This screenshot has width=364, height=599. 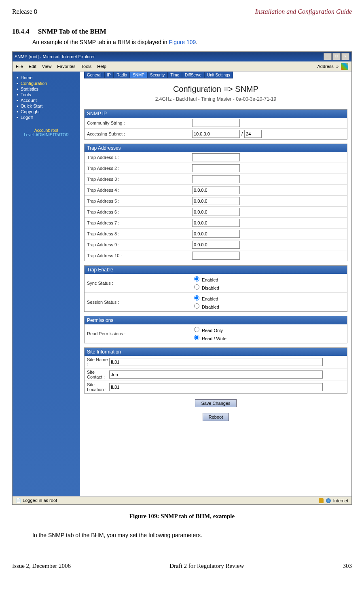 What do you see at coordinates (140, 283) in the screenshot?
I see `sync-status-label: Sync Status :` at bounding box center [140, 283].